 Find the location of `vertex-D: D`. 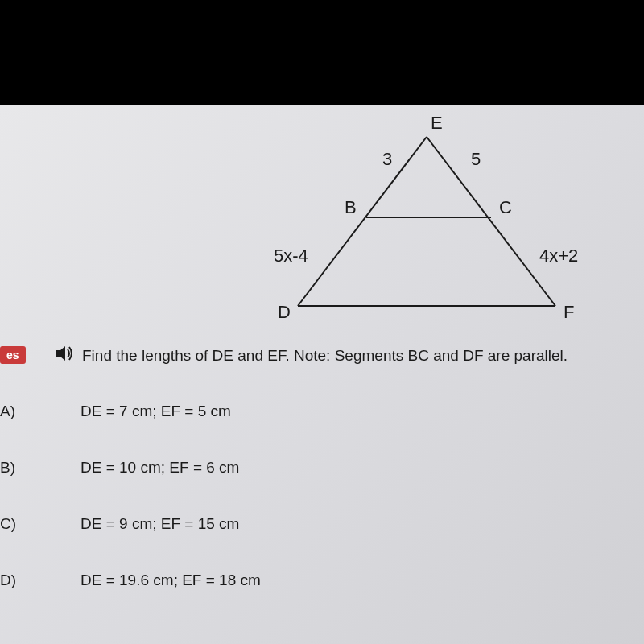

vertex-D: D is located at coordinates (284, 312).